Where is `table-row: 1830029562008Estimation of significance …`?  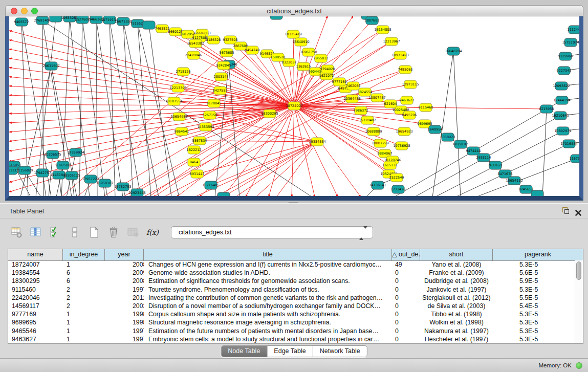 table-row: 1830029562008Estimation of significance … is located at coordinates (296, 281).